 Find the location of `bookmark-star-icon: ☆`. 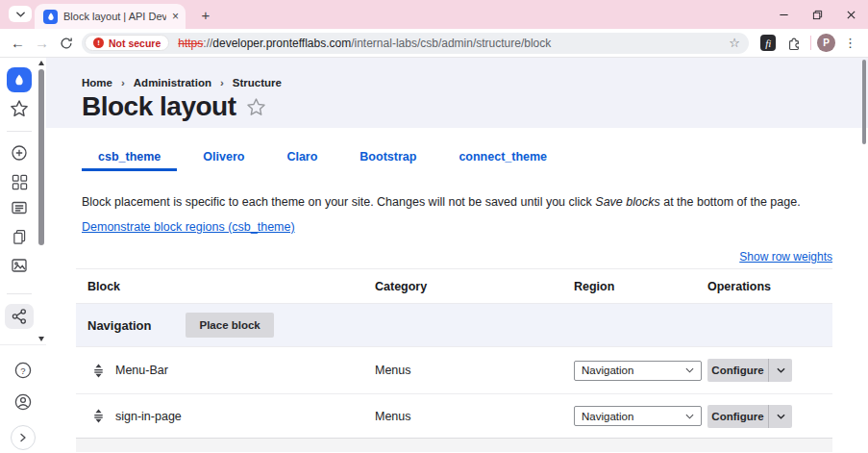

bookmark-star-icon: ☆ is located at coordinates (734, 42).